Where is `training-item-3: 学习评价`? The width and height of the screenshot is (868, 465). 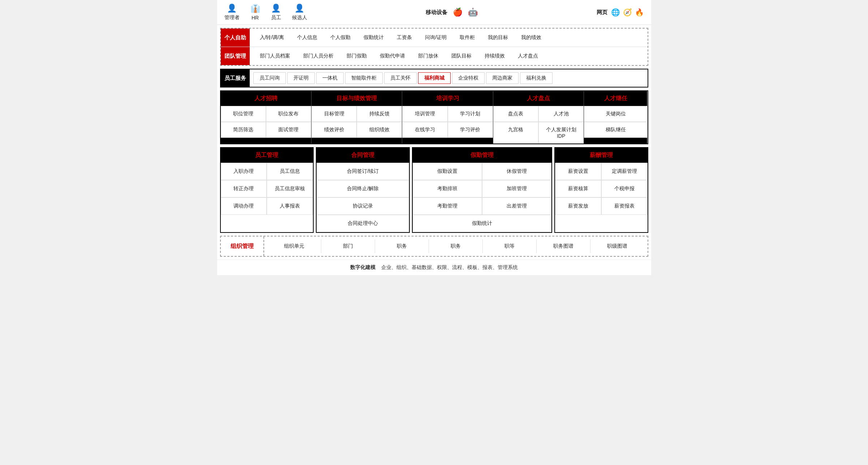 training-item-3: 学习评价 is located at coordinates (470, 130).